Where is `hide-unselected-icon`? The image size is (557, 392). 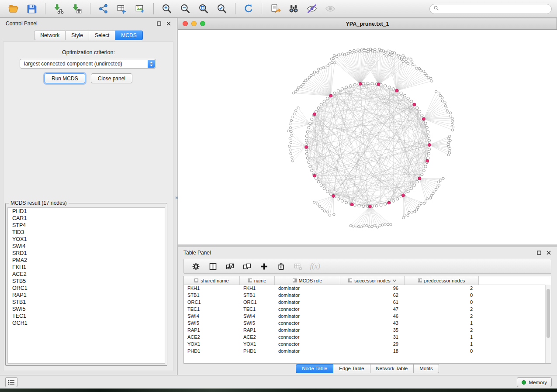 hide-unselected-icon is located at coordinates (312, 9).